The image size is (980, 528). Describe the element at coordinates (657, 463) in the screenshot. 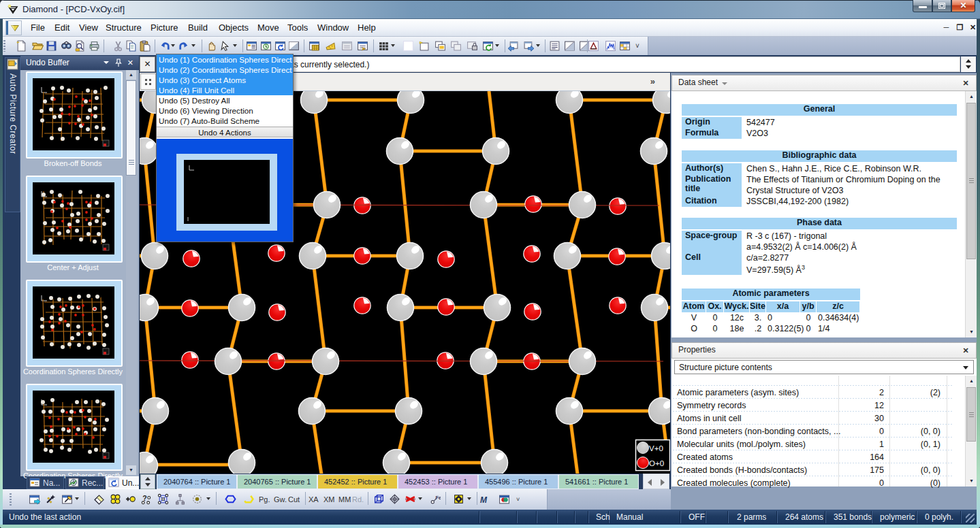

I see `svg-text: O+0` at that location.